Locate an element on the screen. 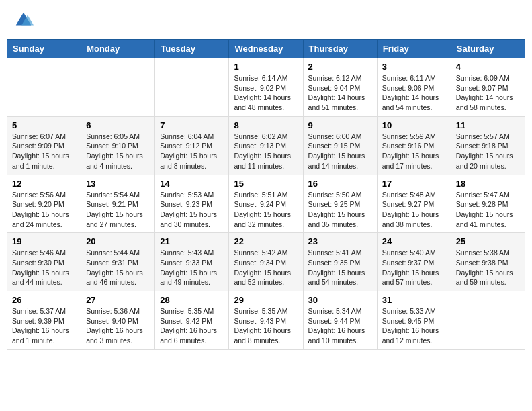 This screenshot has width=532, height=411. day-cell-9: 9Sunrise: 6:00 AM Sunset: 9:15 PM Daylig… is located at coordinates (340, 145).